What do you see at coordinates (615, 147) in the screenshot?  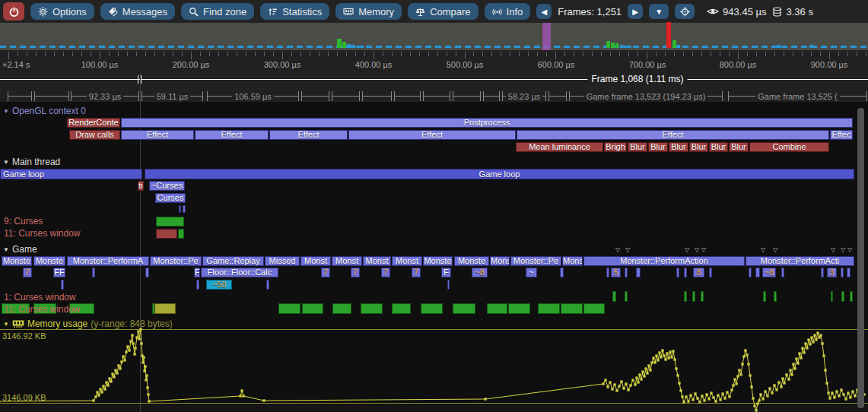 I see `zone: Brigh` at bounding box center [615, 147].